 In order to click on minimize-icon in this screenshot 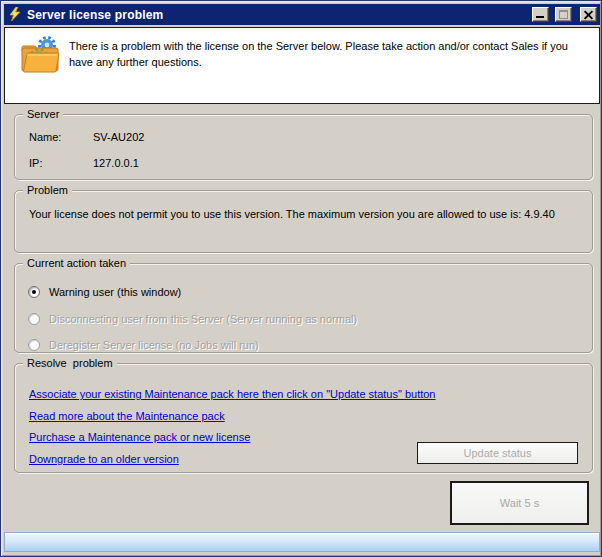, I will do `click(540, 17)`.